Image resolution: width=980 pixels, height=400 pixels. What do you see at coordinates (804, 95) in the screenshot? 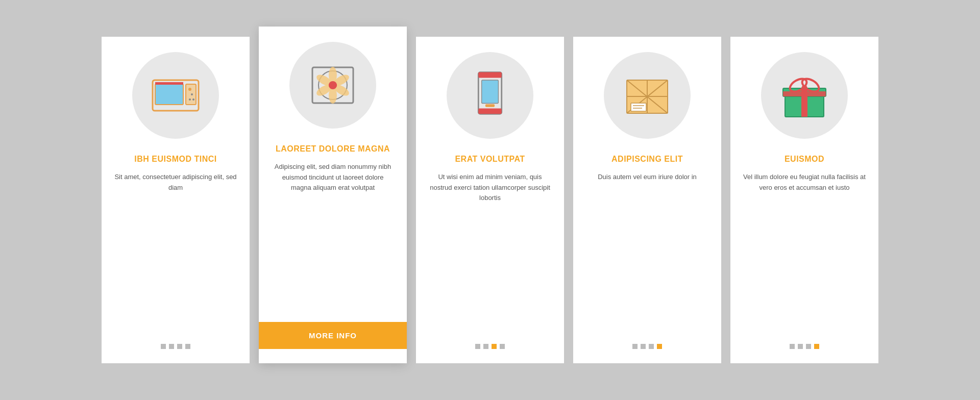
I see `gift-icon` at bounding box center [804, 95].